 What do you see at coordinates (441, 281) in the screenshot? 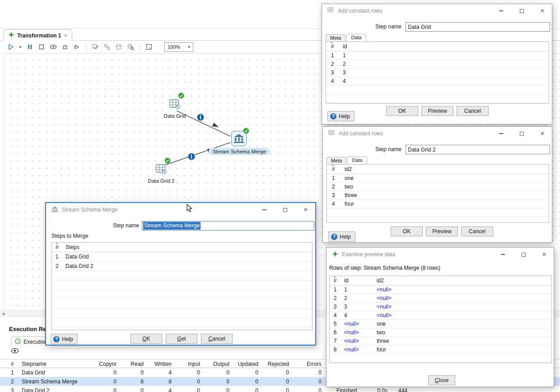
I see `table-header: # id id2` at bounding box center [441, 281].